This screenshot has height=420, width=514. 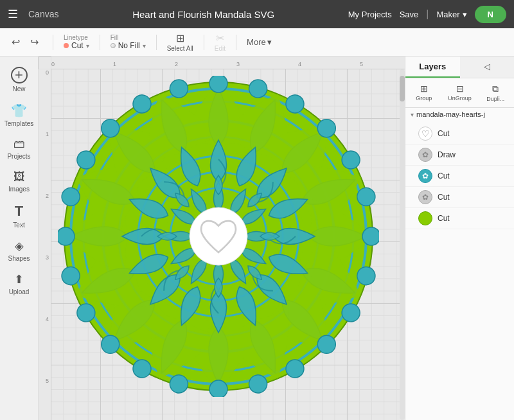 What do you see at coordinates (114, 64) in the screenshot?
I see `ruler-top-1: 1` at bounding box center [114, 64].